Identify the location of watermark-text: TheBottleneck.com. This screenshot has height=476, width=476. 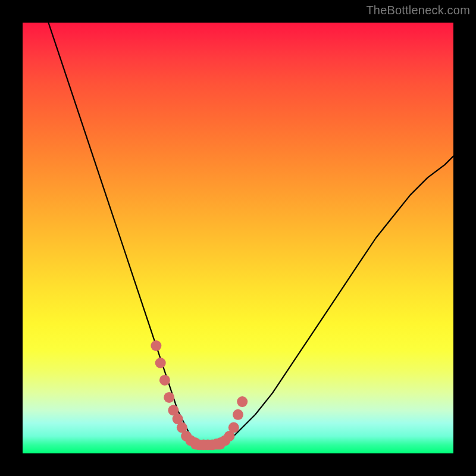
(418, 11).